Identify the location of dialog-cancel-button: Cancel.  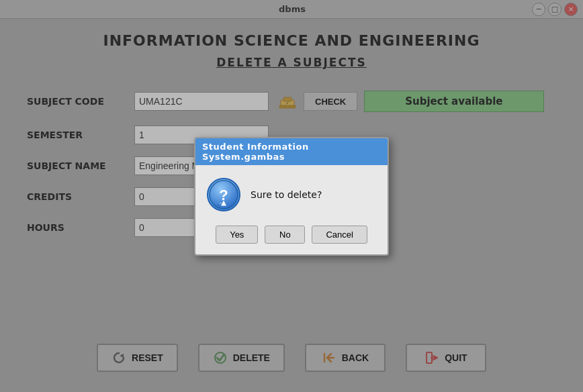
(339, 235).